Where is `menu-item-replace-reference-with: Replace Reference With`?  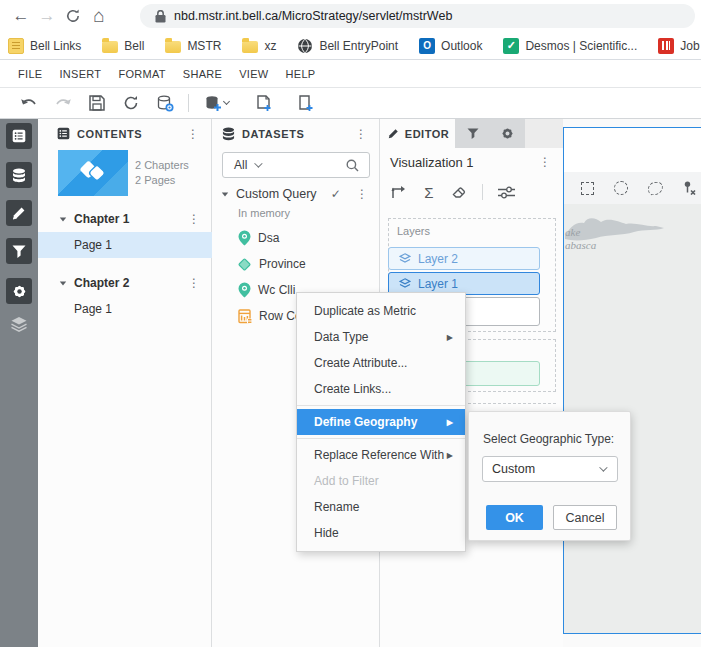 menu-item-replace-reference-with: Replace Reference With is located at coordinates (381, 455).